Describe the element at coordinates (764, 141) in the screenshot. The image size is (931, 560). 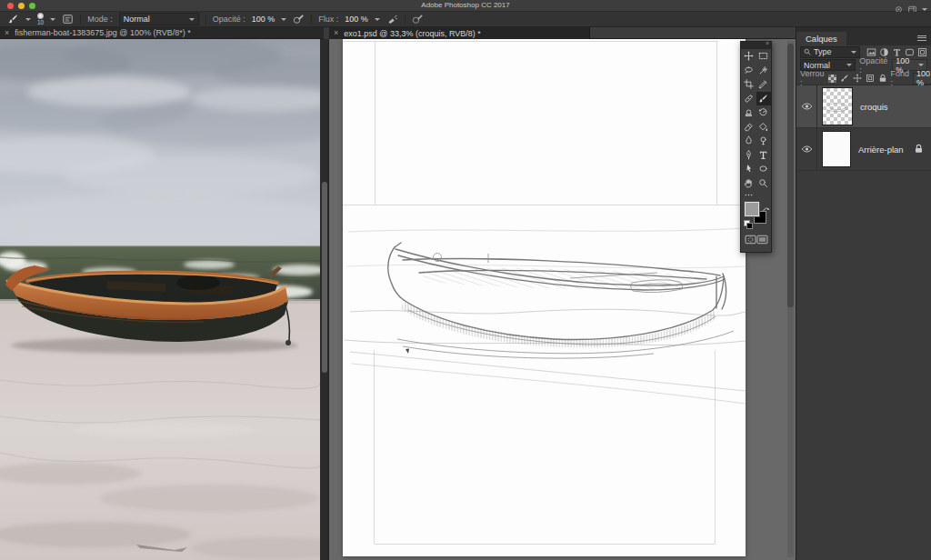
I see `dodge-tool` at that location.